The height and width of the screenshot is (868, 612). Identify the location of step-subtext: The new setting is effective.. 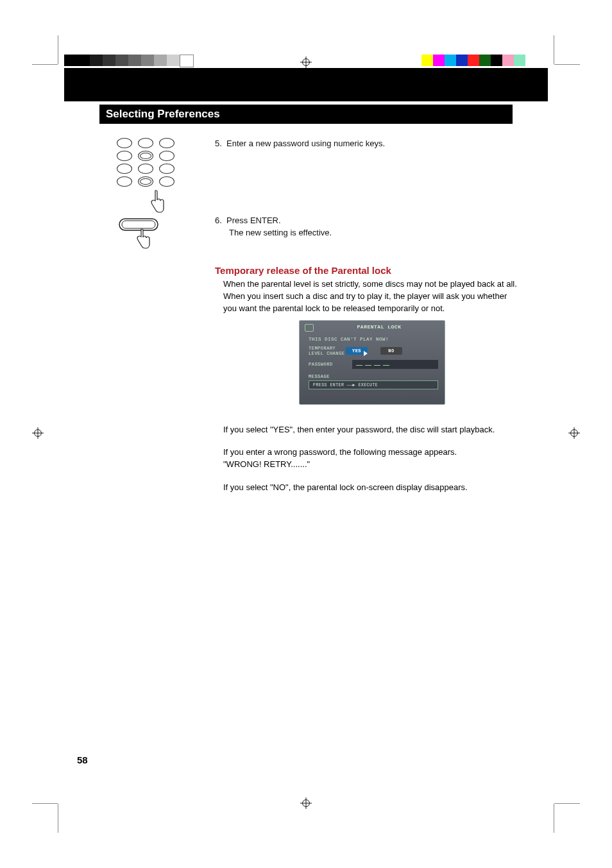
(280, 232).